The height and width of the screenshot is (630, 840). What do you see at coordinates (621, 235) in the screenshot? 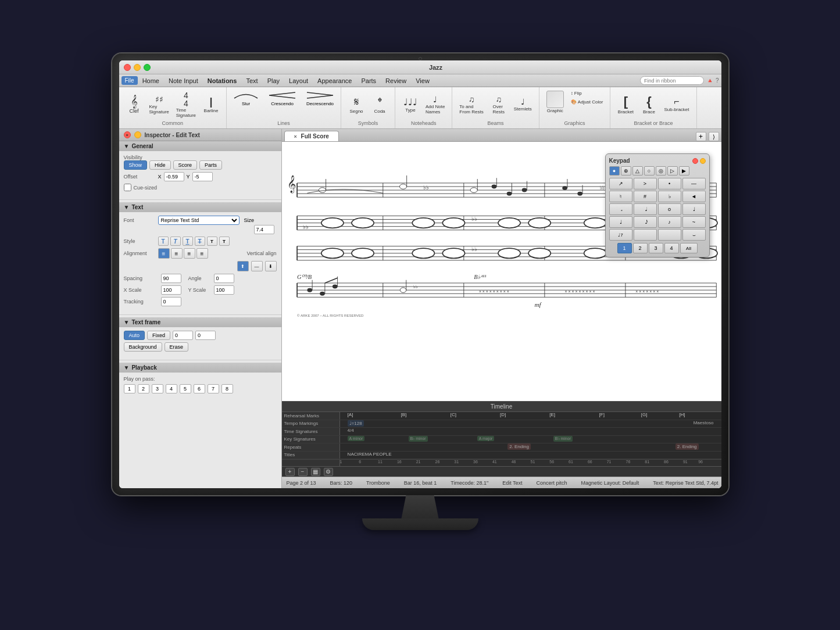
I see `kp-7: ♩7` at bounding box center [621, 235].